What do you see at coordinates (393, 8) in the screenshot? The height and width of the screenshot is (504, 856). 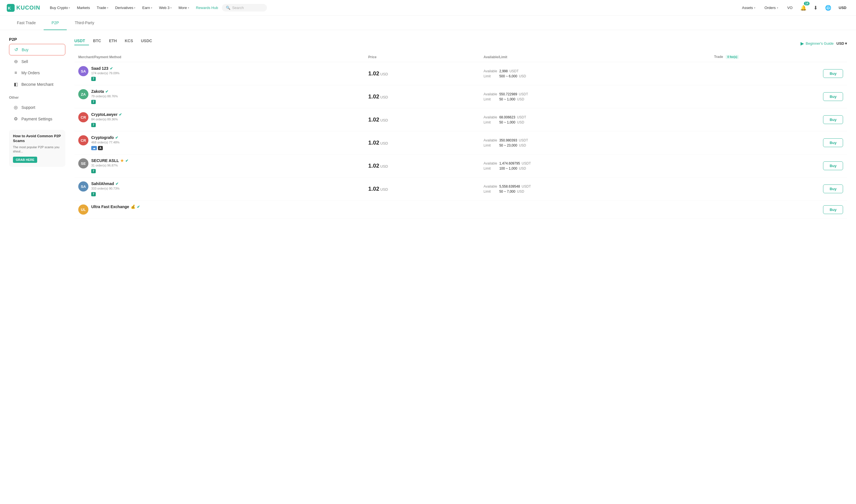 I see `nav-items: Buy Crypto ▾ Markets Trade ▾ Derivatives…` at bounding box center [393, 8].